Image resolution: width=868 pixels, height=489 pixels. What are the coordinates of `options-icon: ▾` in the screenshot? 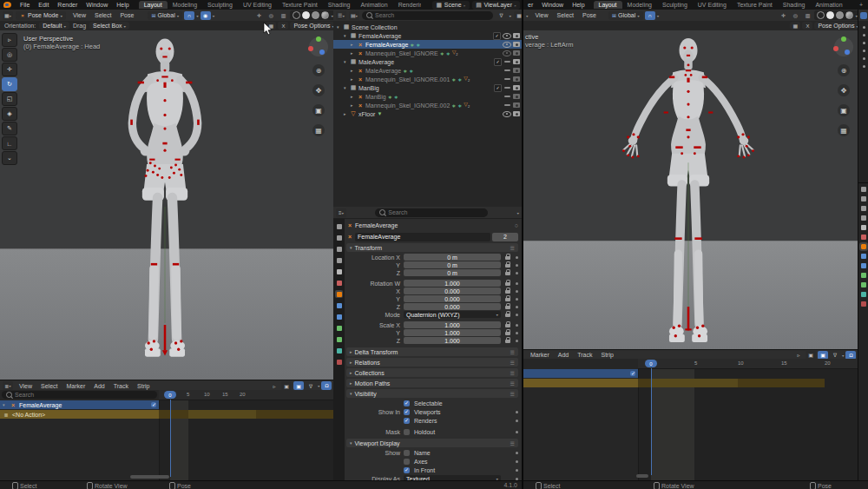 It's located at (517, 212).